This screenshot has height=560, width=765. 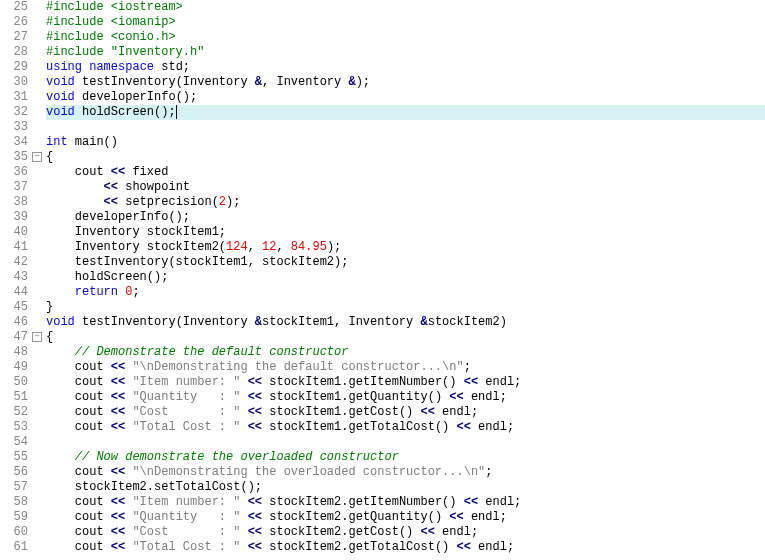 What do you see at coordinates (14, 8) in the screenshot?
I see `line-number: 25` at bounding box center [14, 8].